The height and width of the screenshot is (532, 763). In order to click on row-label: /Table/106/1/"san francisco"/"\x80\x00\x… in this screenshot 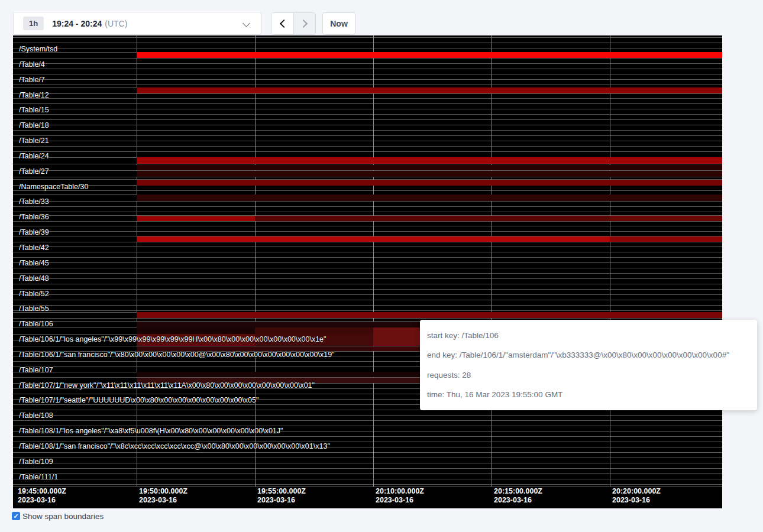, I will do `click(177, 355)`.